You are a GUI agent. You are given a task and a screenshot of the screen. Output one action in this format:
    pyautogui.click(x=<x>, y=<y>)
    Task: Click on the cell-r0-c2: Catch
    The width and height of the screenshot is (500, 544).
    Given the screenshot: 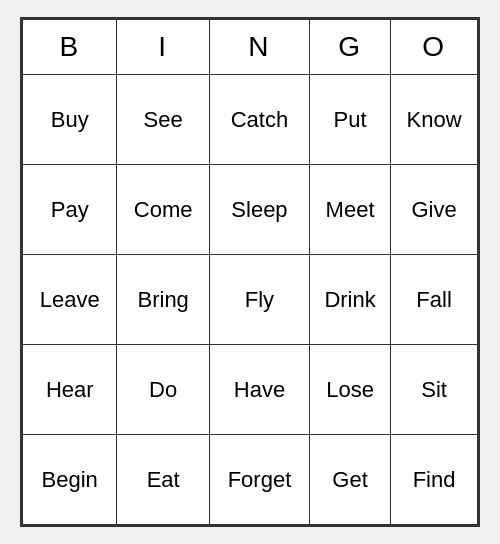 What is the action you would take?
    pyautogui.click(x=259, y=120)
    